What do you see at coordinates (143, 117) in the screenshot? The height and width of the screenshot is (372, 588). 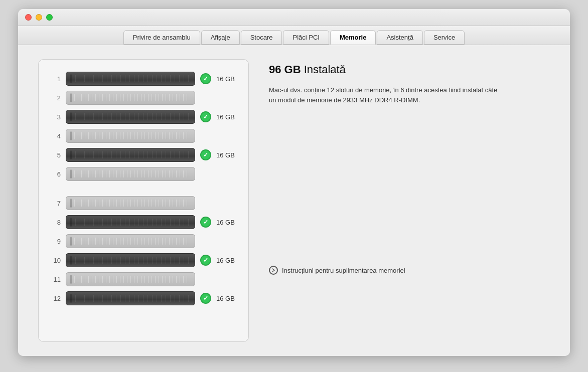 I see `table-row: 3 ✓ 16 GB` at bounding box center [143, 117].